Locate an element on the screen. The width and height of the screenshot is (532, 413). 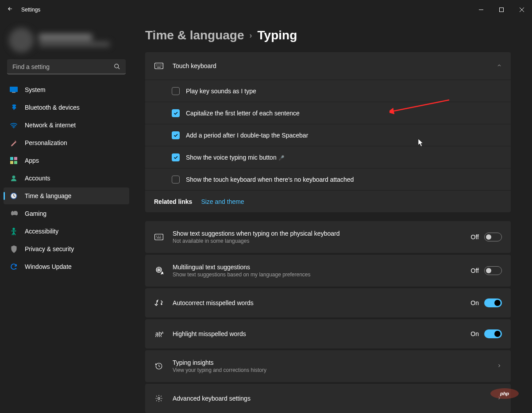
breadcrumb-current: Typing is located at coordinates (278, 35).